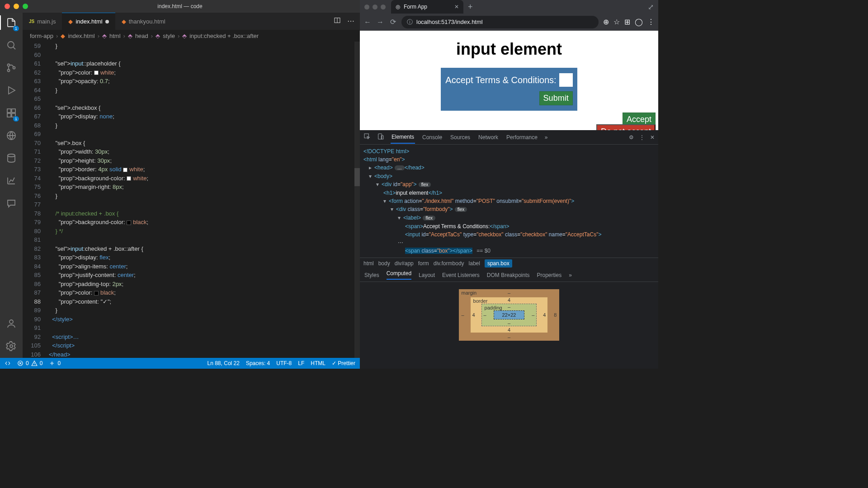  I want to click on reload-button: ⟳, so click(393, 22).